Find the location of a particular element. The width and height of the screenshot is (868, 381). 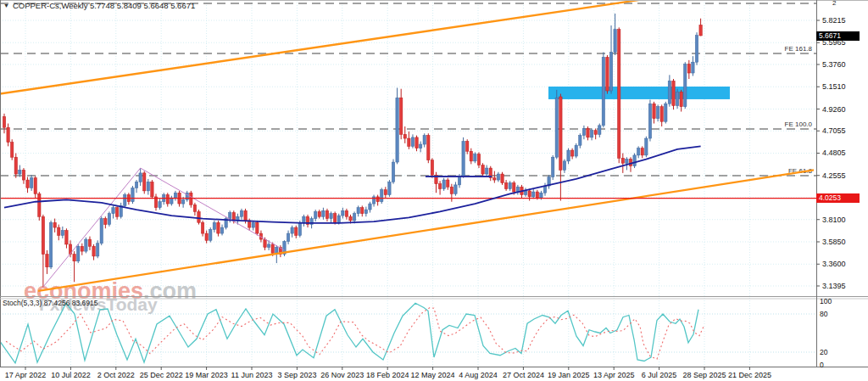

date-axis-label: 10 Jul 2022 is located at coordinates (71, 375).